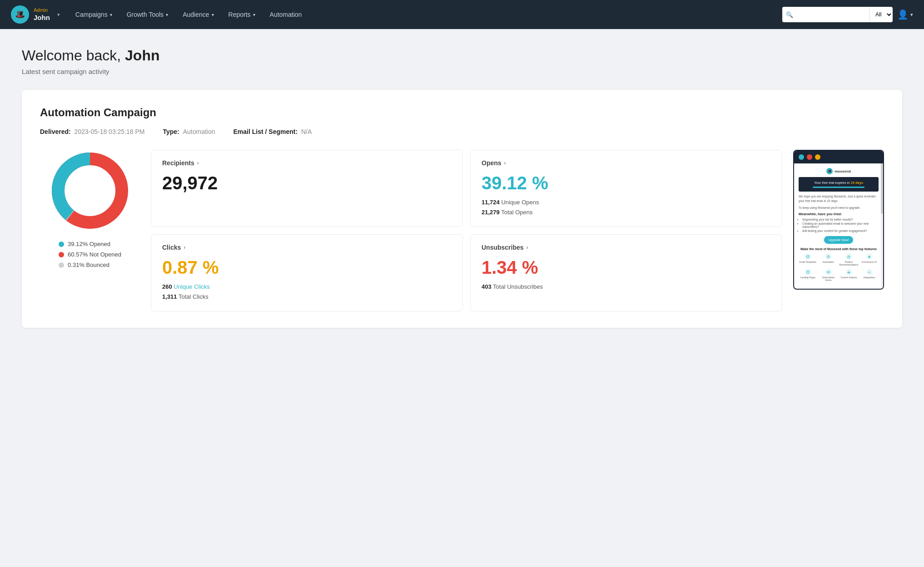  I want to click on search-select: All, so click(881, 15).